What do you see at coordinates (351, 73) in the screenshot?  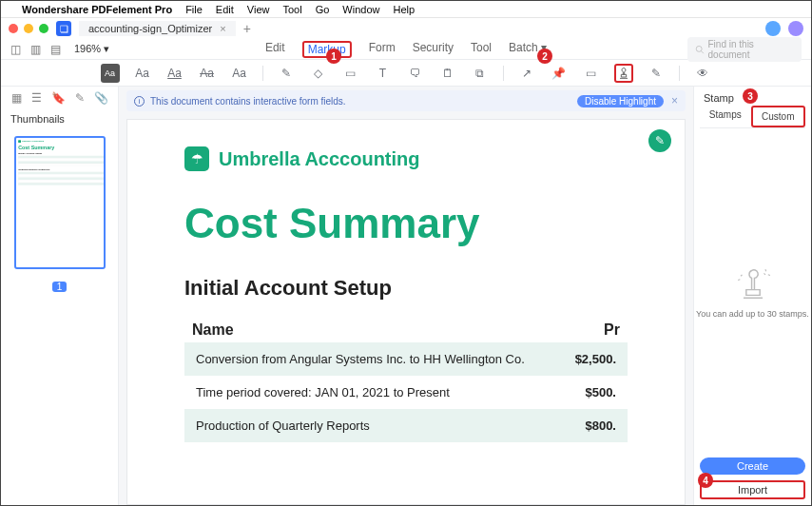 I see `shape-icon: ▭` at bounding box center [351, 73].